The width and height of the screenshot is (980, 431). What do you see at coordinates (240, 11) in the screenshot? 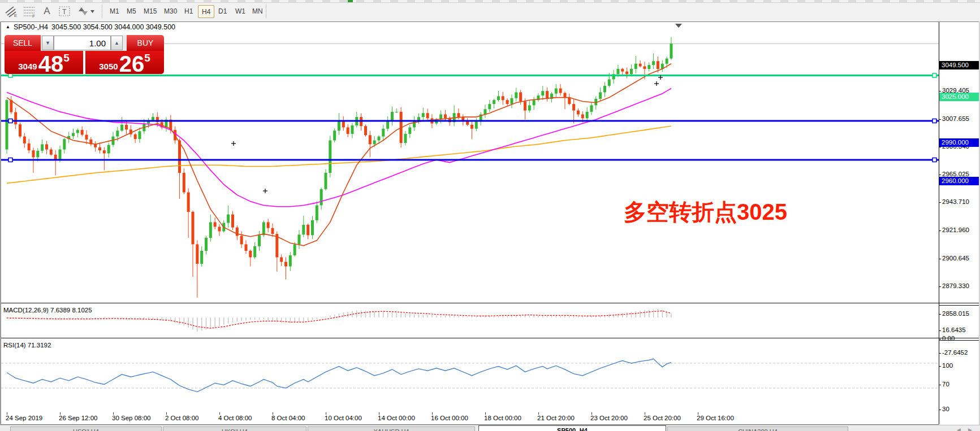
I see `timeframe-button-w1: W1` at bounding box center [240, 11].